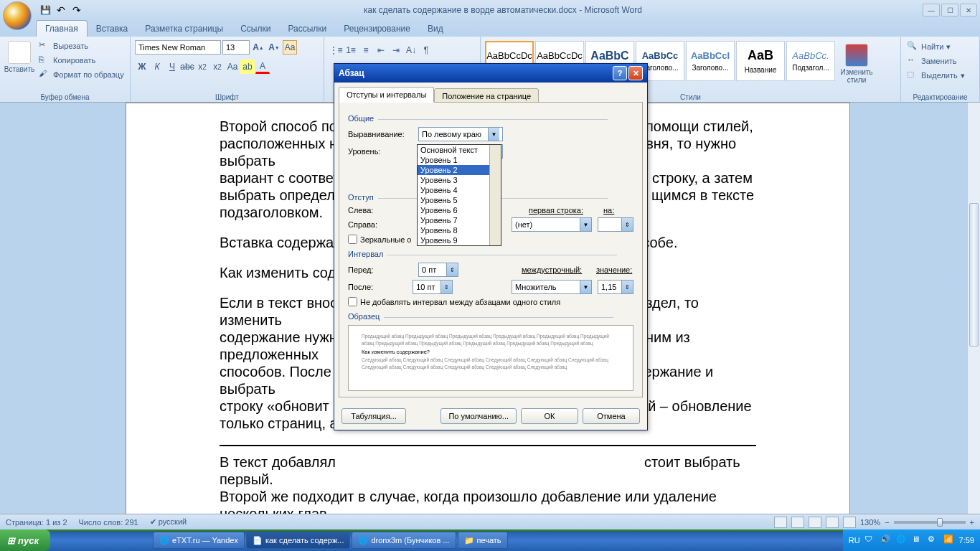 The width and height of the screenshot is (980, 551). Describe the element at coordinates (930, 522) in the screenshot. I see `zoom-slider` at that location.